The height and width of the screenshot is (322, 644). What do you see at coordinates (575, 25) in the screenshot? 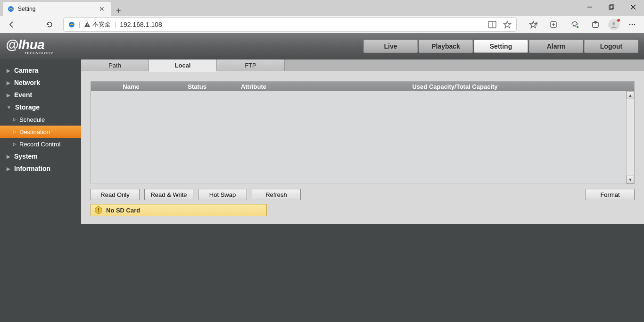
I see `performance-icon` at bounding box center [575, 25].